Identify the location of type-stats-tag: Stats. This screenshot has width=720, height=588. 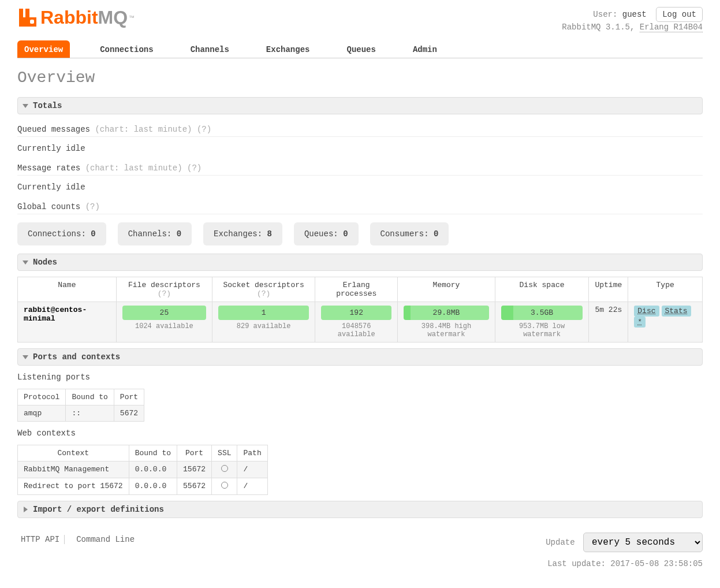
(677, 311).